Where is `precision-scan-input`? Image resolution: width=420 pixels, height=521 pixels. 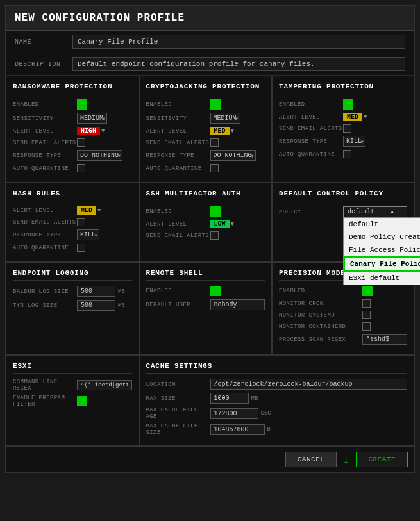
precision-scan-input is located at coordinates (385, 340).